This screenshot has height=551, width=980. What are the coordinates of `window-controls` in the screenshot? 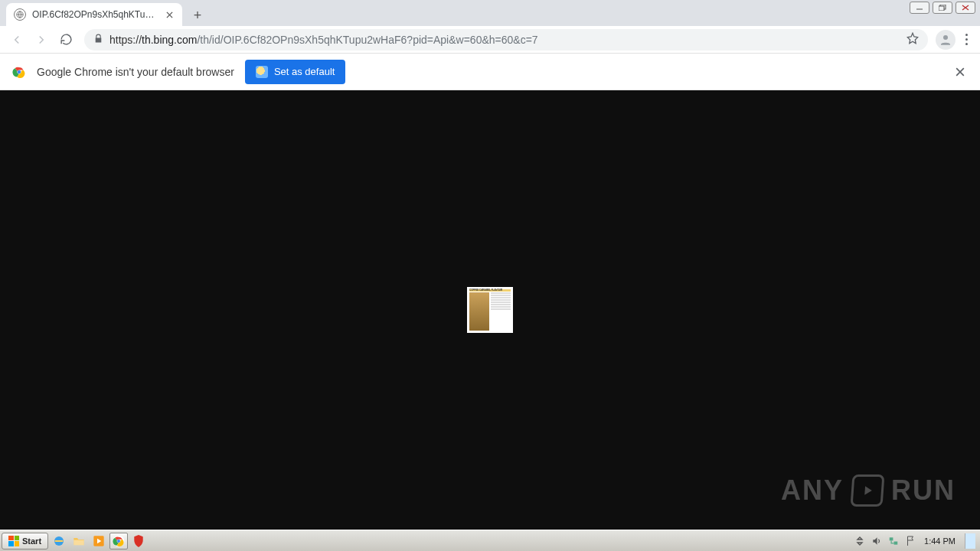 It's located at (942, 8).